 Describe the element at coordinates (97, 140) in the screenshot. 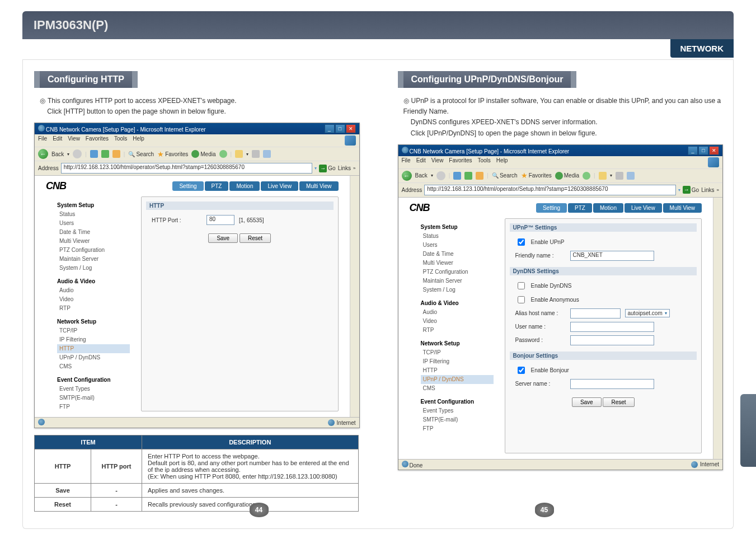

I see `menu-favorites: Favorites` at that location.